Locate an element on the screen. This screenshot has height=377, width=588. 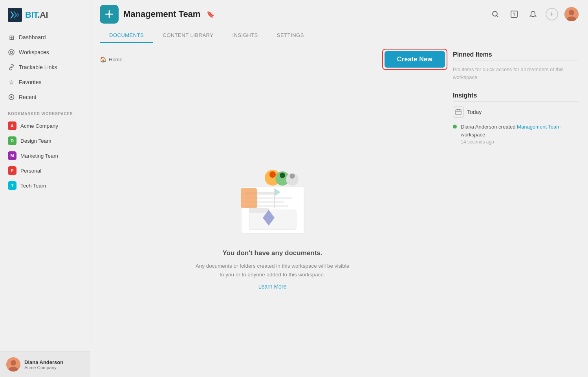
workspace-header-icon is located at coordinates (109, 14).